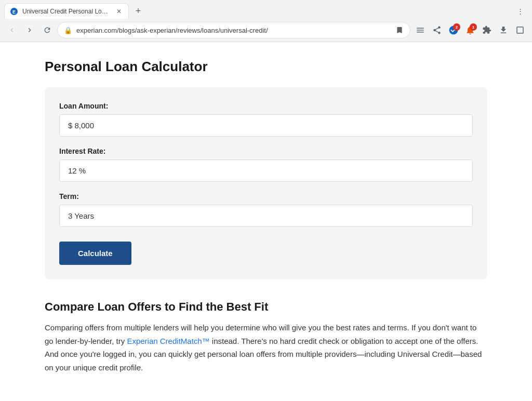 Image resolution: width=532 pixels, height=401 pixels. What do you see at coordinates (266, 119) in the screenshot?
I see `loan-amount-group: Loan Amount:` at bounding box center [266, 119].